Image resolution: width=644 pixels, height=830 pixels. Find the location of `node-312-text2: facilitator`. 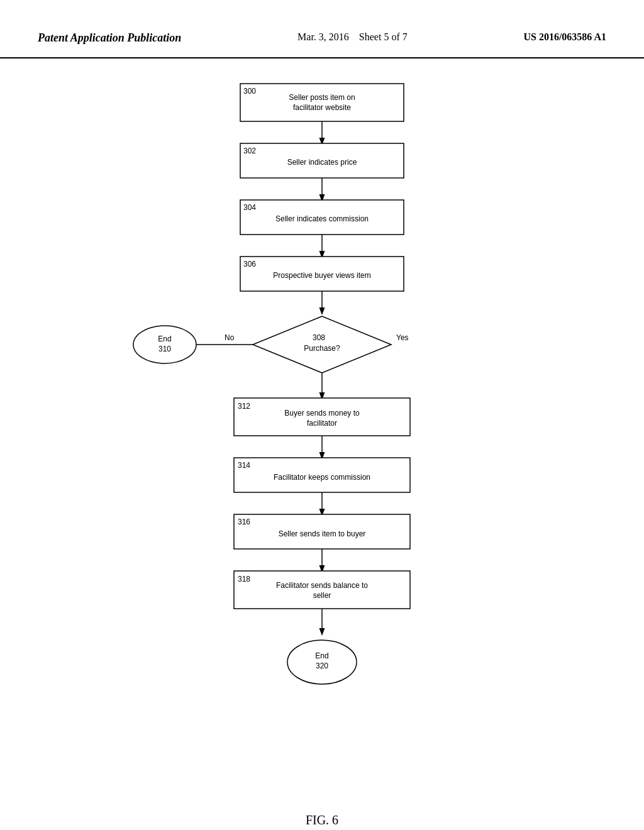

node-312-text2: facilitator is located at coordinates (322, 423).